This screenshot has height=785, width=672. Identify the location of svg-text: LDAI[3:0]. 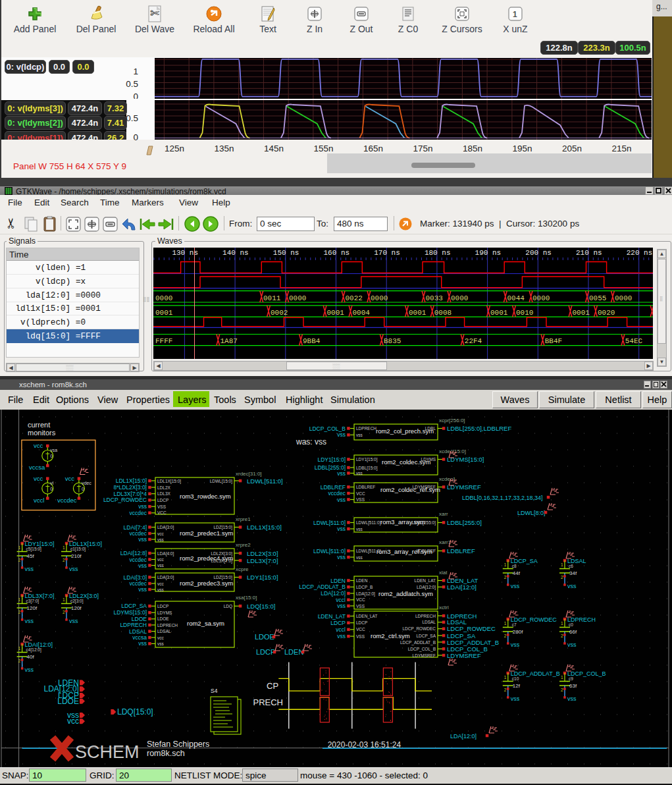
(136, 578).